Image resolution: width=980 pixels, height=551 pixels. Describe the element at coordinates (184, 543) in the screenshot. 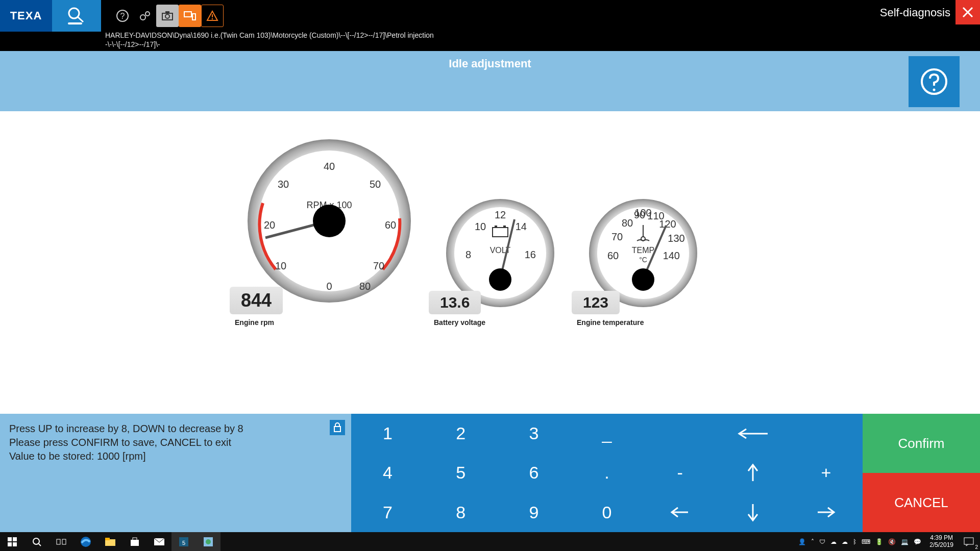

I see `svg-text: 5` at that location.